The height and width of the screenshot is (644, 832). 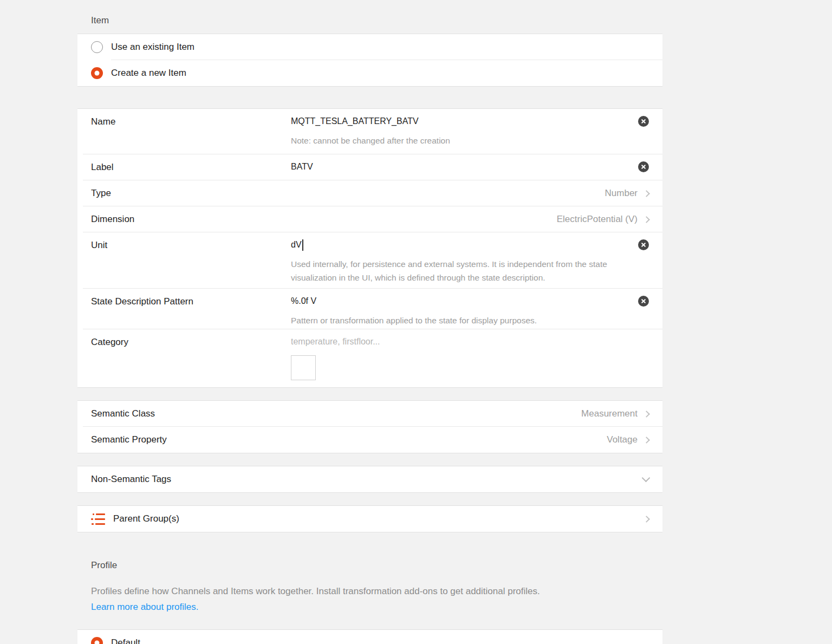 What do you see at coordinates (370, 585) in the screenshot?
I see `profile-description: Profiles define how Channels and Items w…` at bounding box center [370, 585].